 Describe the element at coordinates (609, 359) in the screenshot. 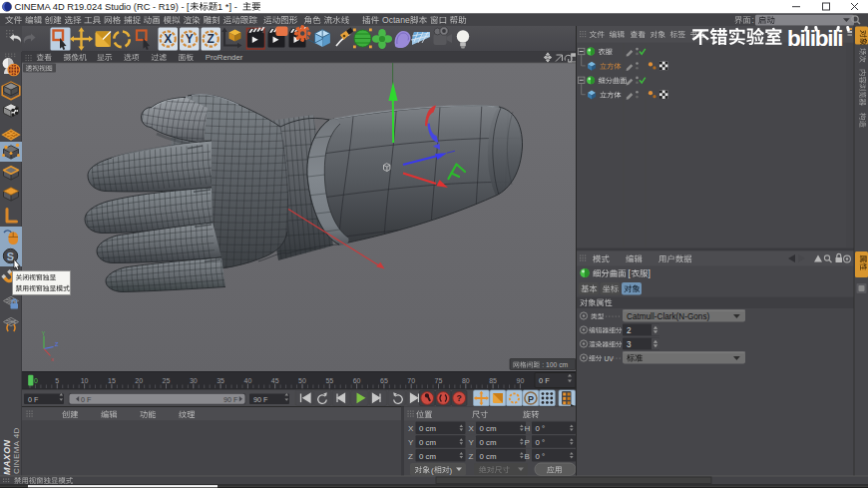

I see `svg-text: UV` at that location.